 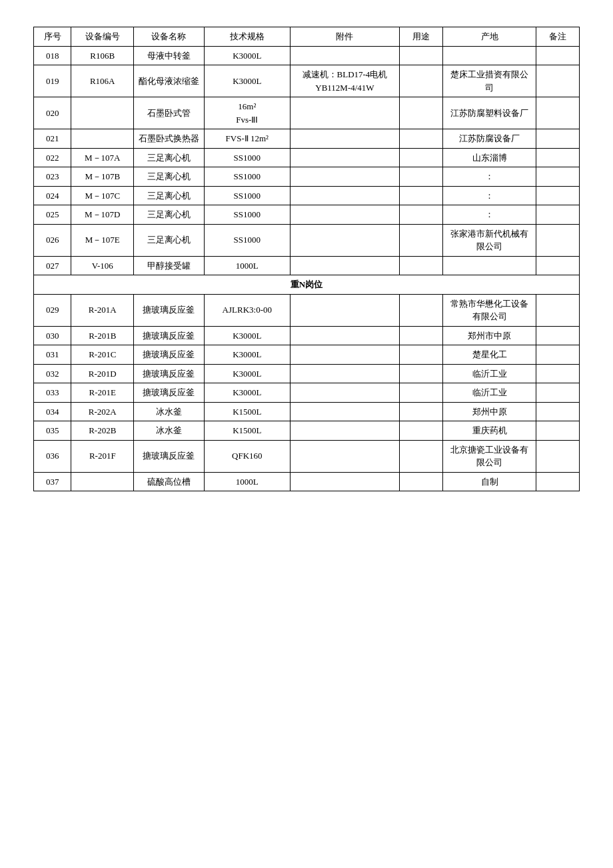 I want to click on origin-cell: 郑州中原, so click(x=489, y=412).